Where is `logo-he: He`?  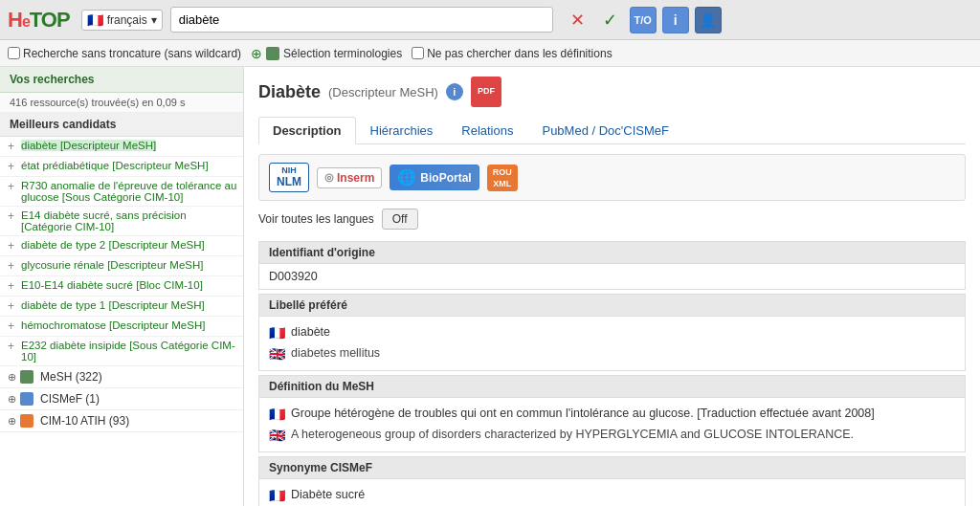
logo-he: He is located at coordinates (19, 19).